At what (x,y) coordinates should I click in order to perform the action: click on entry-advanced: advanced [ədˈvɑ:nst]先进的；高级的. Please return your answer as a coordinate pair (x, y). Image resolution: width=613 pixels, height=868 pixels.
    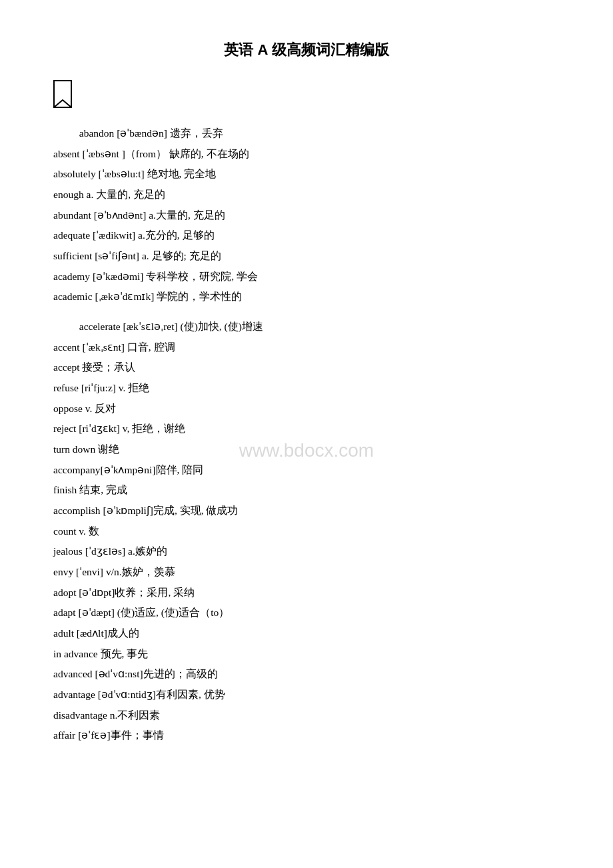
    Looking at the image, I should click on (306, 675).